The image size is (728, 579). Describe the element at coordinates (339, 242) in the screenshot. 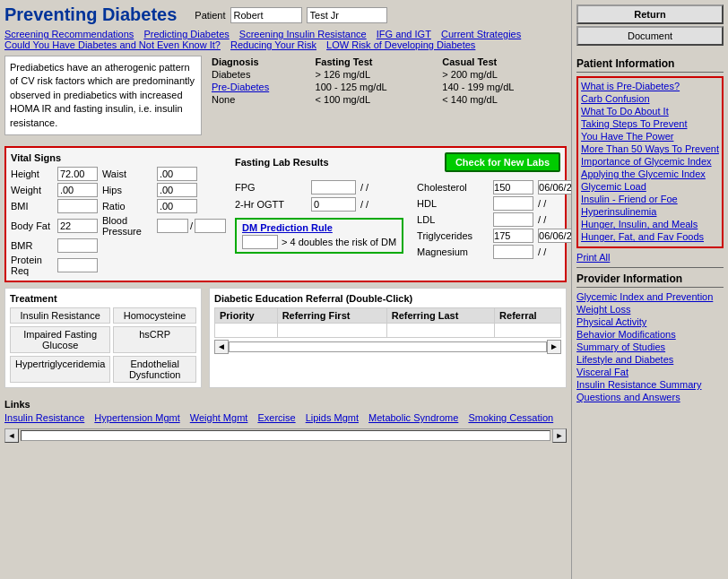

I see `dm-rule-text: > 4 doubles the risk of DM` at that location.